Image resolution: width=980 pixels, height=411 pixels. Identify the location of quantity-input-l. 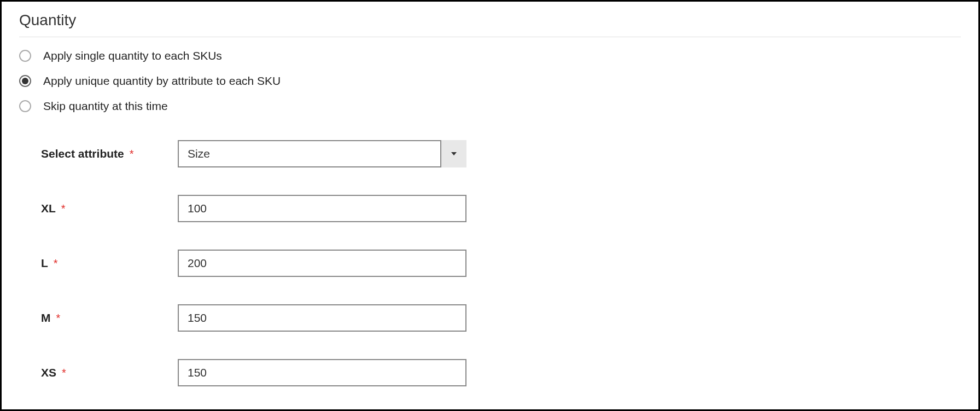
(322, 263).